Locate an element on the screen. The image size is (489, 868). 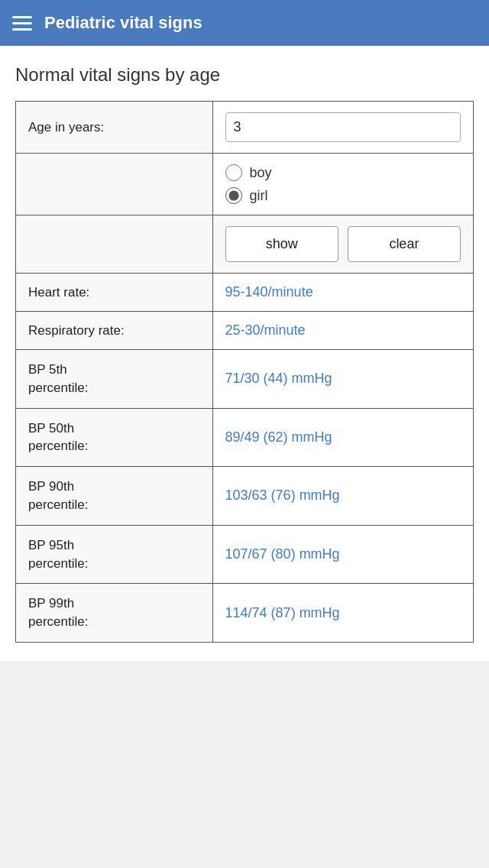
heart-rate-row: Heart rate: 95-140/minute is located at coordinates (244, 293).